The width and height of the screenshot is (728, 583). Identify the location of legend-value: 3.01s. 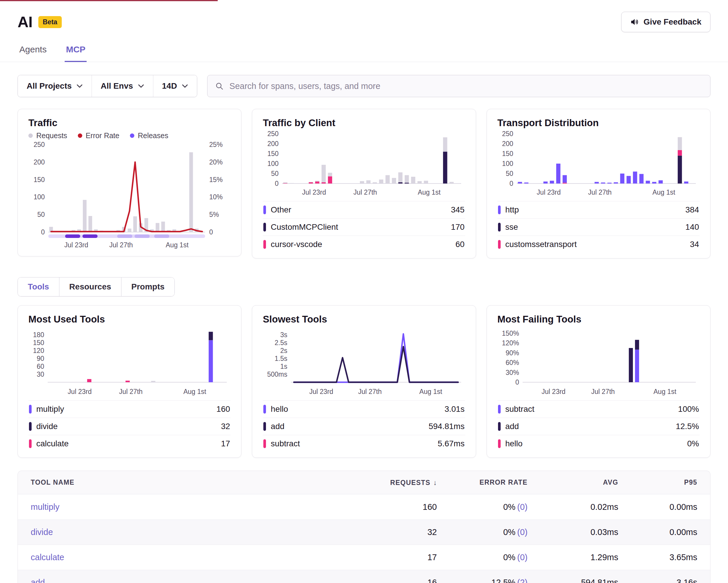
(454, 409).